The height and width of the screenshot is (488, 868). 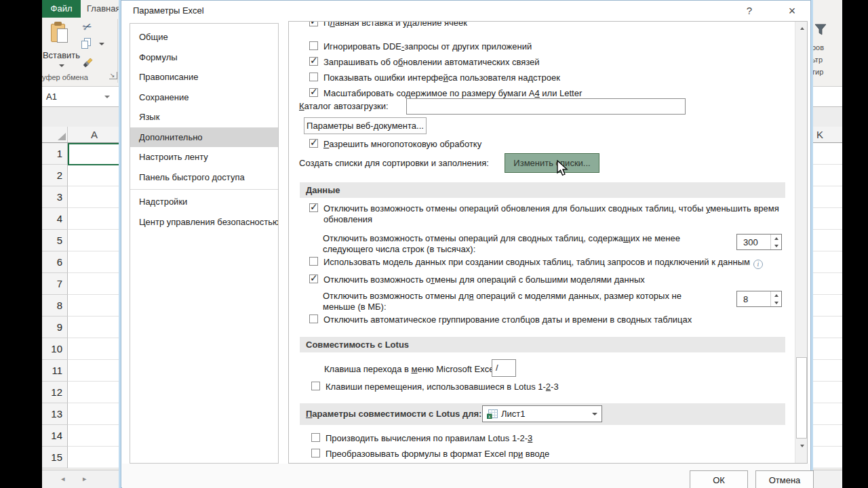 What do you see at coordinates (55, 349) in the screenshot?
I see `row-header: 10` at bounding box center [55, 349].